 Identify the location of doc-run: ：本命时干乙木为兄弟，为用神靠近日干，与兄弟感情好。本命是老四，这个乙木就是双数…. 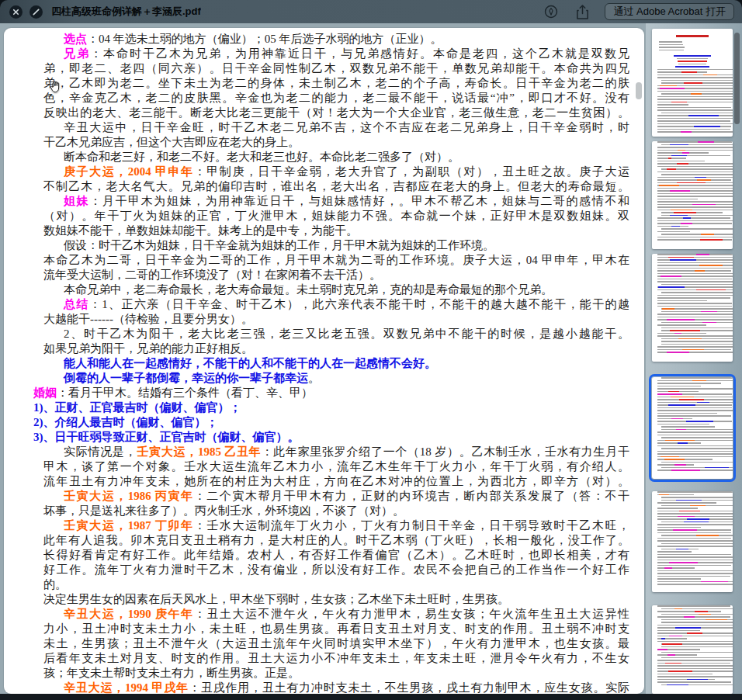
(360, 54).